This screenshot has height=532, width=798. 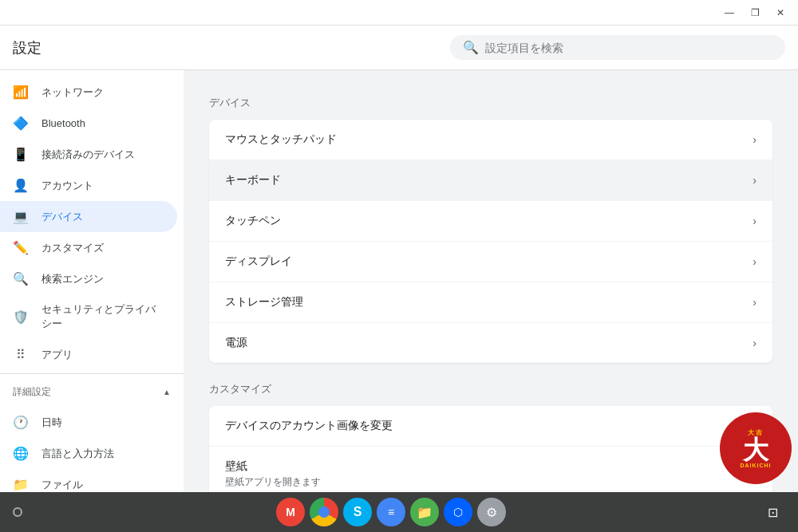 I want to click on taskbar-icons: M S ≡ 📁 ⬡ ⚙, so click(x=391, y=512).